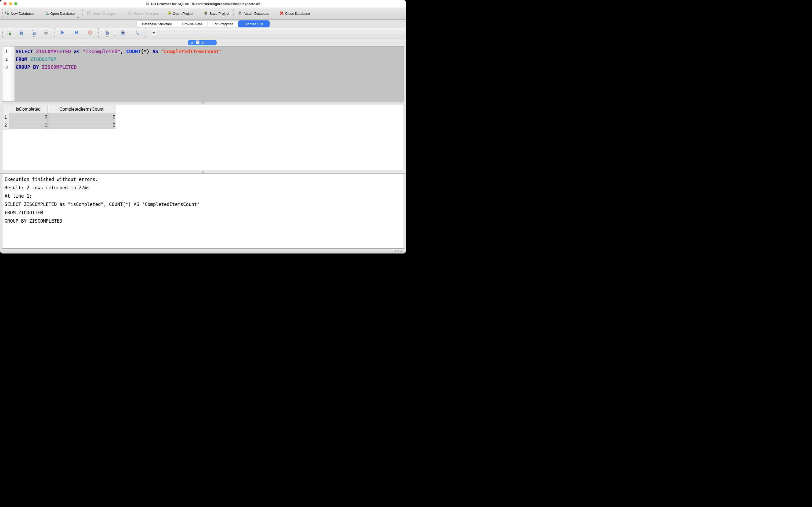  Describe the element at coordinates (223, 24) in the screenshot. I see `tab-label: Edit Pragmas` at that location.